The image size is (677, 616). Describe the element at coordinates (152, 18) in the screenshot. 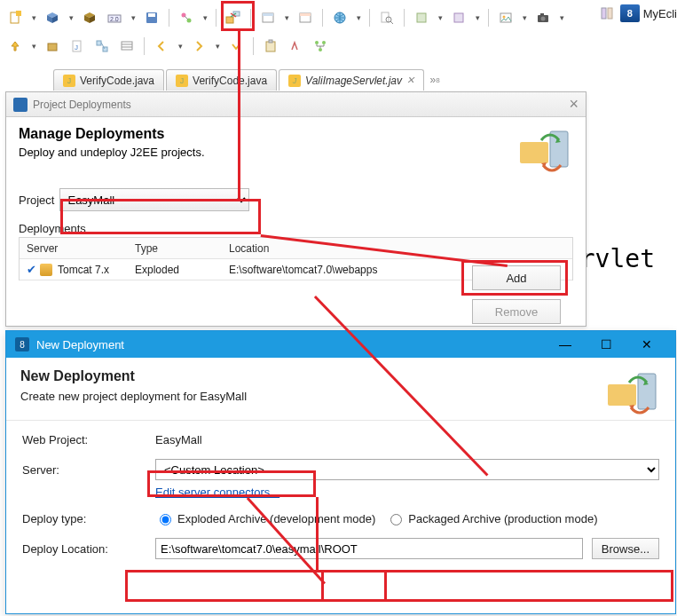

I see `save-icon` at that location.